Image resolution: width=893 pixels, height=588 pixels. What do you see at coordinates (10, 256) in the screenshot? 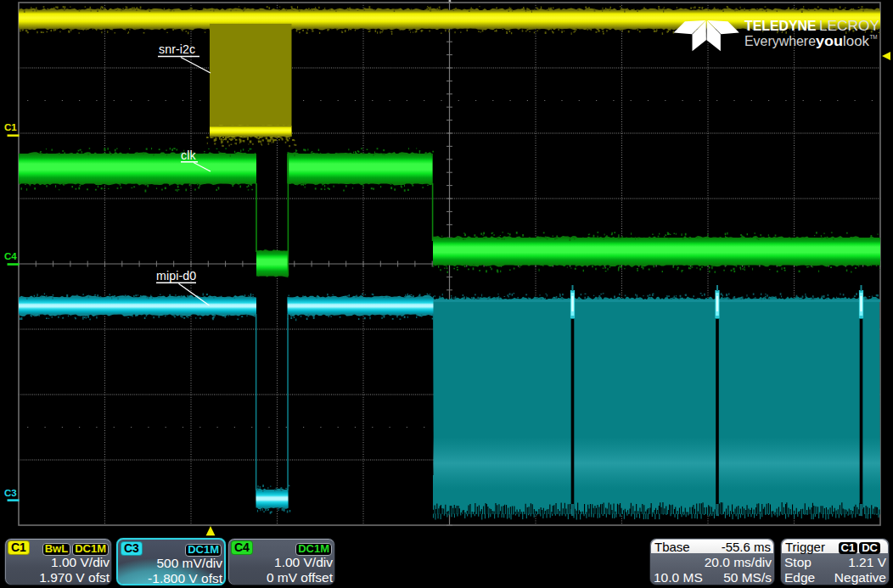
I see `svg-text: C4` at bounding box center [10, 256].